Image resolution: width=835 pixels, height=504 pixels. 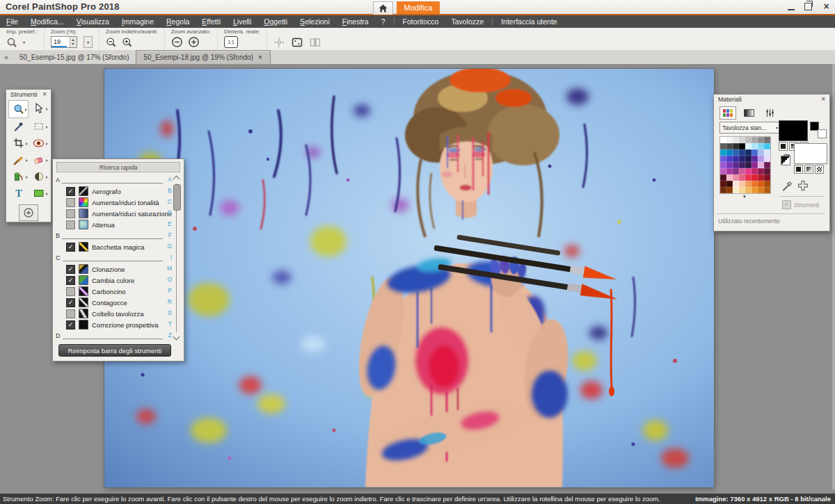 What do you see at coordinates (212, 22) in the screenshot?
I see `menu-item-effetti: Effetti` at bounding box center [212, 22].